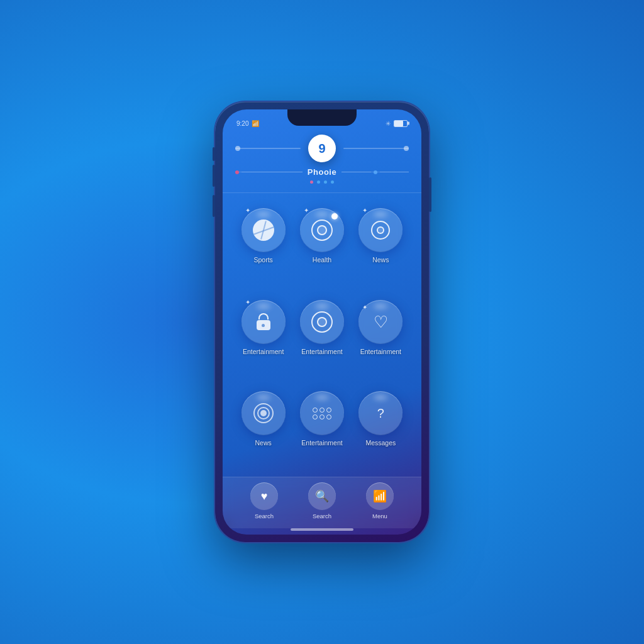  What do you see at coordinates (322, 443) in the screenshot?
I see `app-label-entertainment4: Entertainment` at bounding box center [322, 443].